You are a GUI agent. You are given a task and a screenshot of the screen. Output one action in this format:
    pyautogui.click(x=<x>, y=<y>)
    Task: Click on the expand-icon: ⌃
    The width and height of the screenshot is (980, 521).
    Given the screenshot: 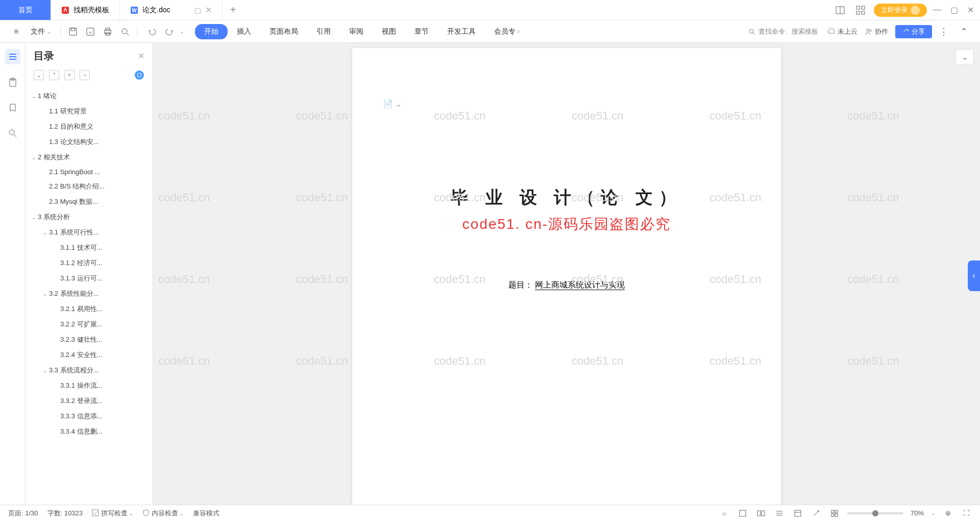 What is the action you would take?
    pyautogui.click(x=964, y=32)
    